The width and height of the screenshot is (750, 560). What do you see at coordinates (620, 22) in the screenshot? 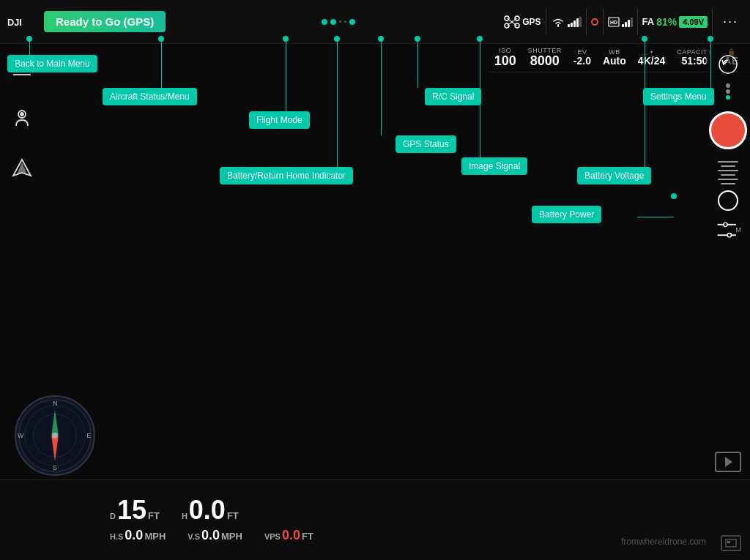
I see `hd-signal-icon: HD` at bounding box center [620, 22].